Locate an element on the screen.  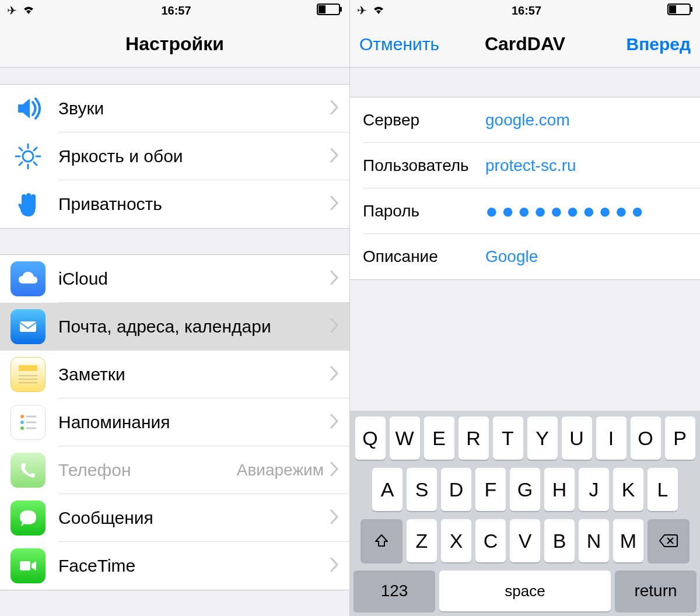
row-label: Сообщения is located at coordinates (194, 518).